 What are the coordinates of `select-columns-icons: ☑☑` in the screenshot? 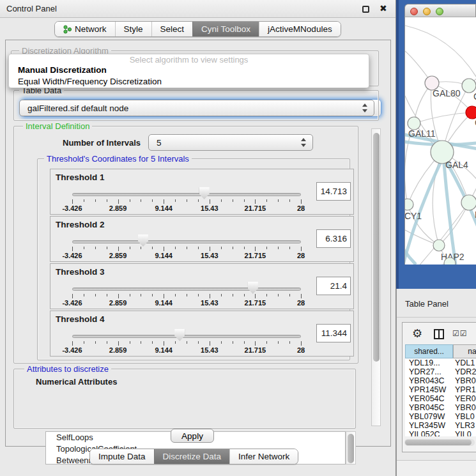 It's located at (460, 334).